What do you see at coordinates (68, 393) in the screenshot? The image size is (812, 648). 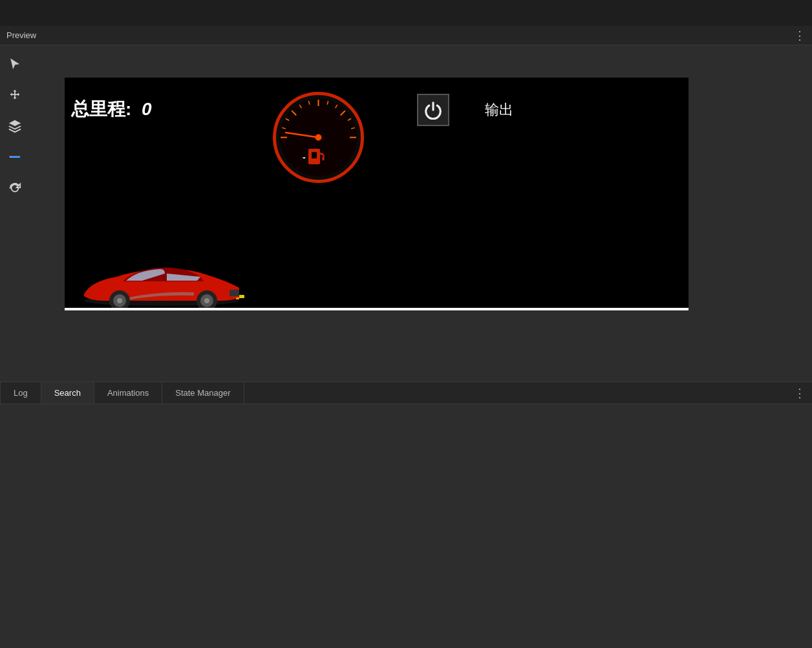 I see `tab-search: Search` at bounding box center [68, 393].